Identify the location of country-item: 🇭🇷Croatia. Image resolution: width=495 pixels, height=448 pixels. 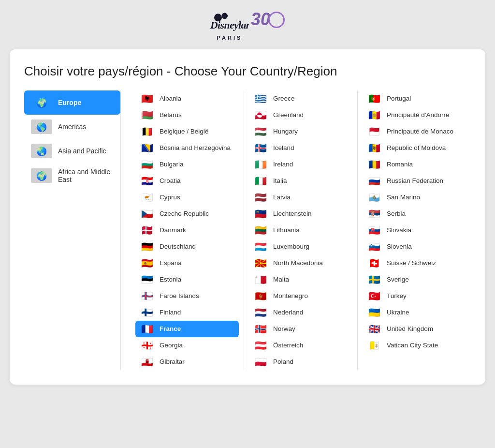
(187, 181).